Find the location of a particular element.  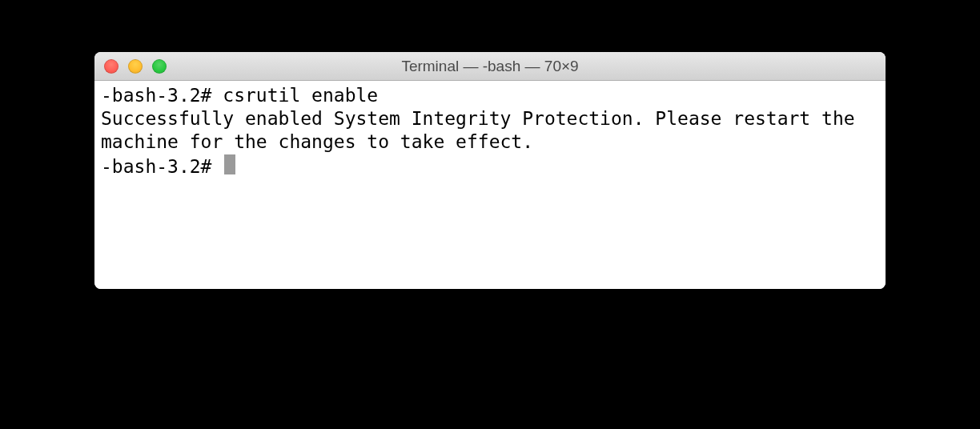

title-bar: Terminal — -bash — 70×9 is located at coordinates (490, 66).